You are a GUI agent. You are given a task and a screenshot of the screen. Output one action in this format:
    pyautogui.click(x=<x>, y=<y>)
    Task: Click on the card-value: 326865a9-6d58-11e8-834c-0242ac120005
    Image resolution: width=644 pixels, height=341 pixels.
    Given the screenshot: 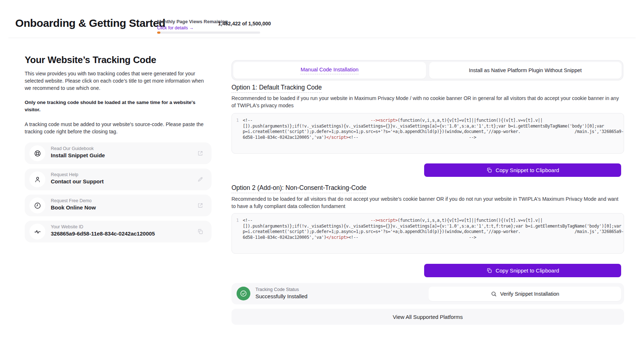 What is the action you would take?
    pyautogui.click(x=103, y=233)
    